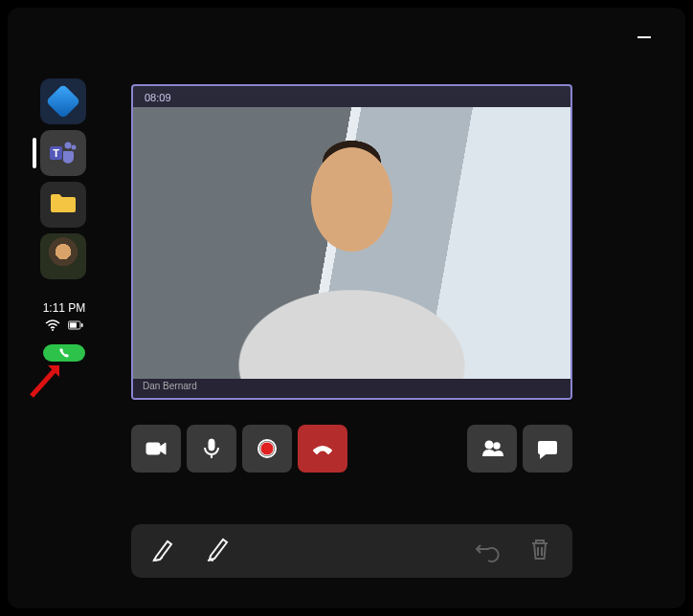 The image size is (693, 616). I want to click on status-block: 1:11 PM, so click(64, 331).